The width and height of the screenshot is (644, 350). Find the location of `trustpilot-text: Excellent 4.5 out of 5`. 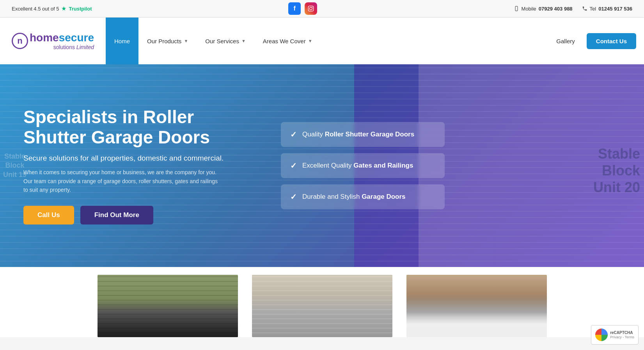

trustpilot-text: Excellent 4.5 out of 5 is located at coordinates (35, 9).